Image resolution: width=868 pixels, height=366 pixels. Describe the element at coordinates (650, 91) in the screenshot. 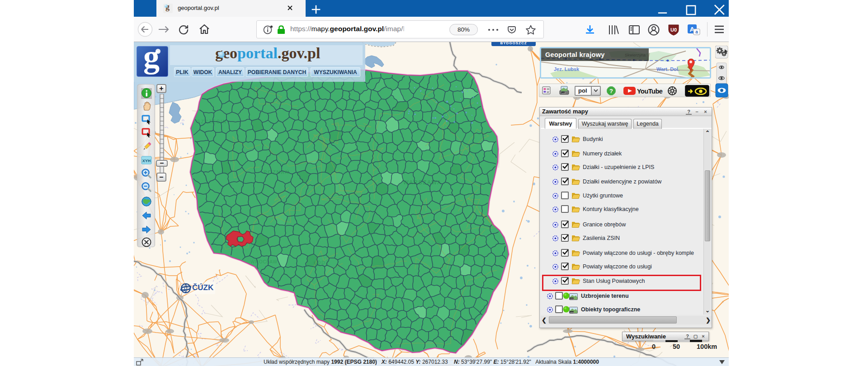

I see `svg-text: YouTube` at that location.